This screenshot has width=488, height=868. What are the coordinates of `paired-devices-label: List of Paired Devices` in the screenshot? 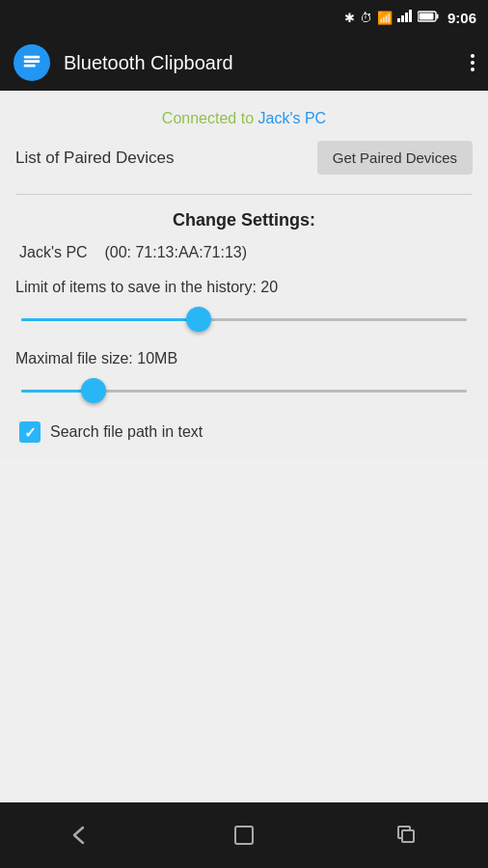 It's located at (95, 158).